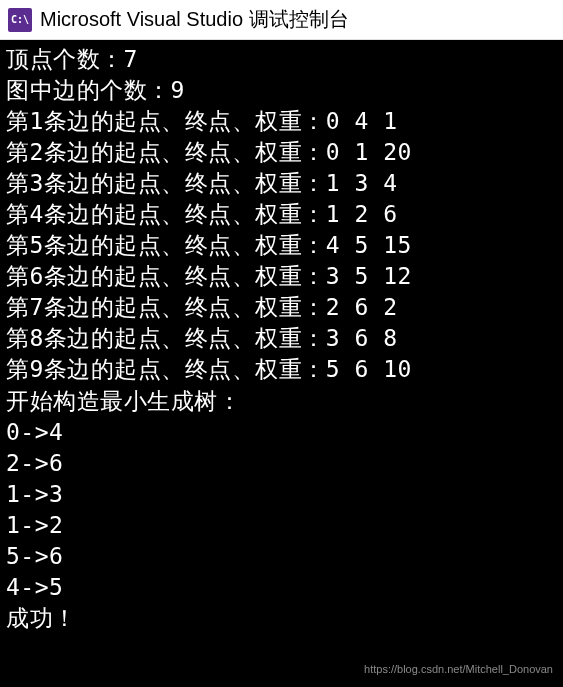  Describe the element at coordinates (282, 556) in the screenshot. I see `console-line: 5->6` at that location.